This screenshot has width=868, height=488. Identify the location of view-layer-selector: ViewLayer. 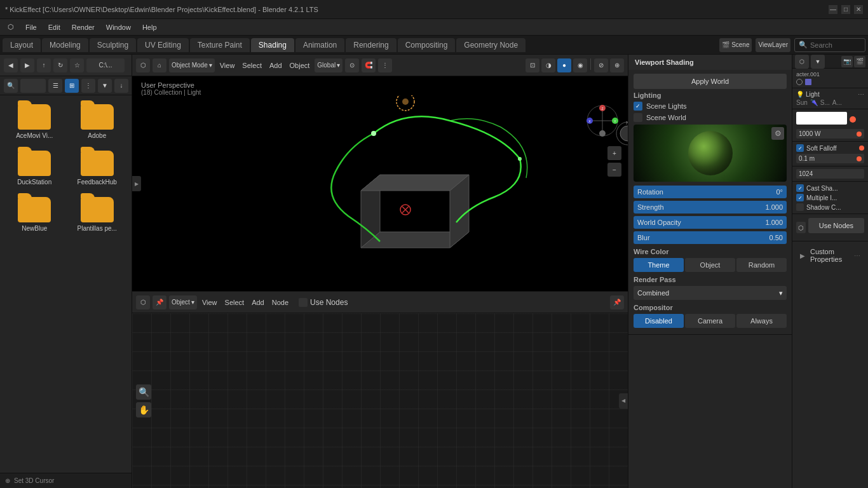
(773, 45).